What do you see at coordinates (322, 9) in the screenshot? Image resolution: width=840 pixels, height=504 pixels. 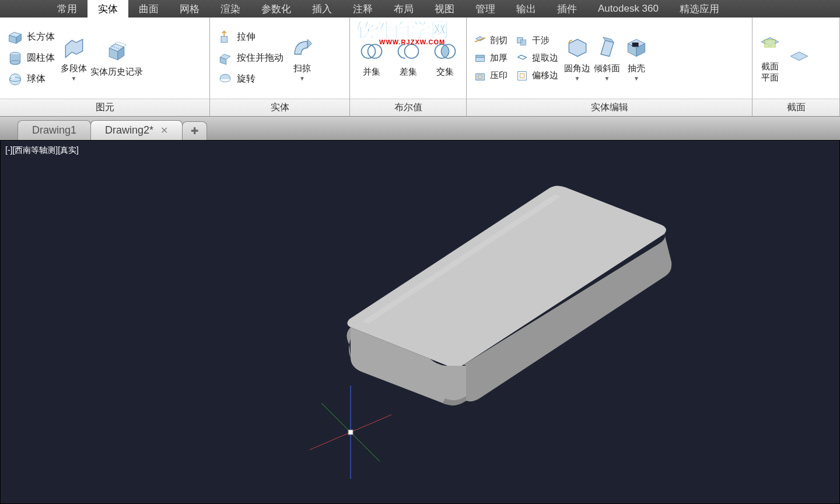 I see `menu-insert: 插入` at bounding box center [322, 9].